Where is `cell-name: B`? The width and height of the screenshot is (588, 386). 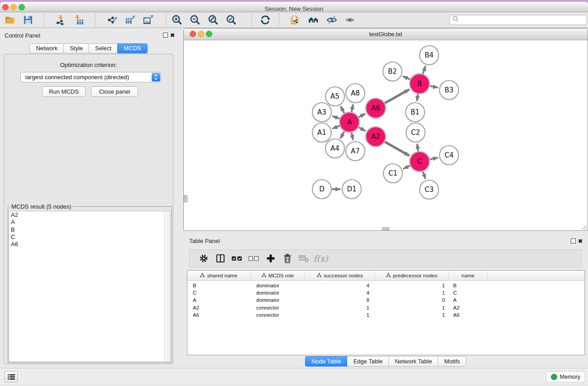
cell-name: B is located at coordinates (468, 286).